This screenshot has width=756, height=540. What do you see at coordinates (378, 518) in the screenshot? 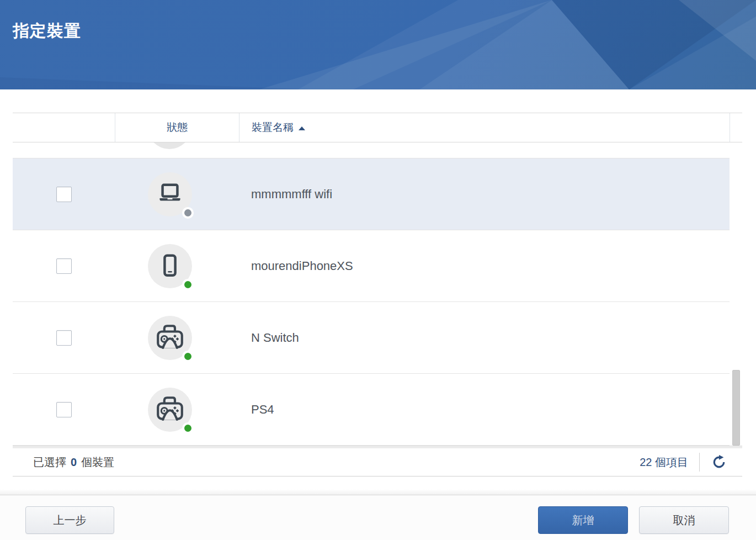
I see `action-bar: 上一步 新增 取消` at bounding box center [378, 518].